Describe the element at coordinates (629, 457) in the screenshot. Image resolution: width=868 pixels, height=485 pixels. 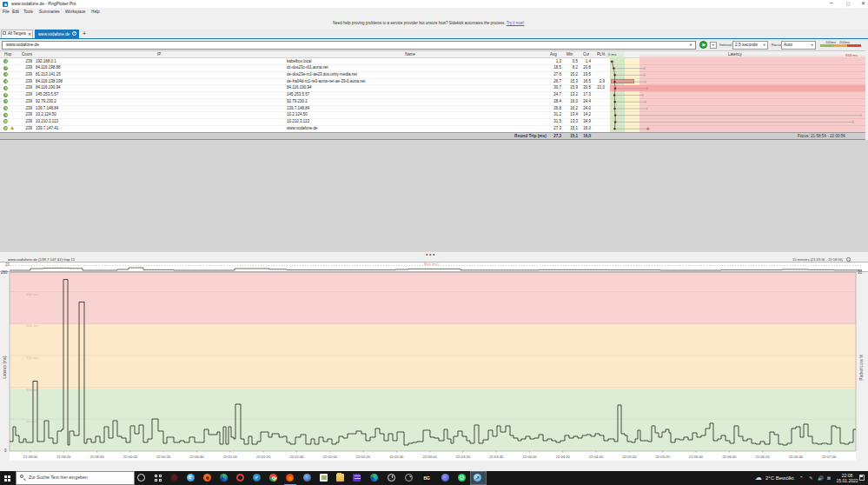
I see `svg-text: 22:05:00` at that location.